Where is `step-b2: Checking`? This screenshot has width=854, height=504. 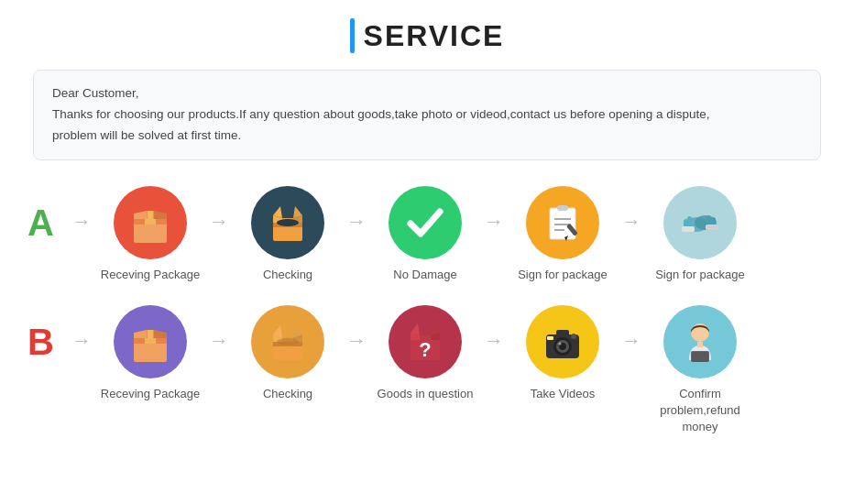 step-b2: Checking is located at coordinates (288, 354).